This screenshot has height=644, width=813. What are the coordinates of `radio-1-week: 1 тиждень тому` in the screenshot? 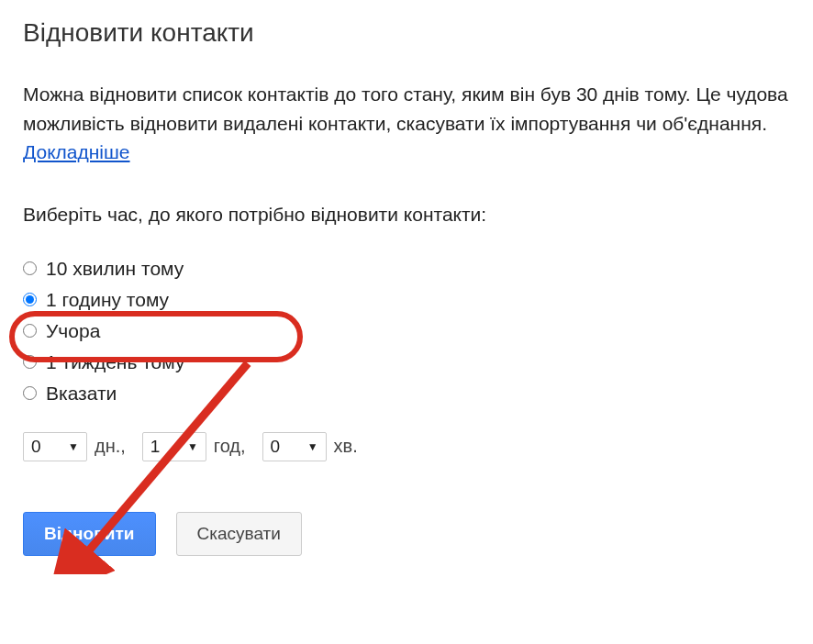 It's located at (406, 362).